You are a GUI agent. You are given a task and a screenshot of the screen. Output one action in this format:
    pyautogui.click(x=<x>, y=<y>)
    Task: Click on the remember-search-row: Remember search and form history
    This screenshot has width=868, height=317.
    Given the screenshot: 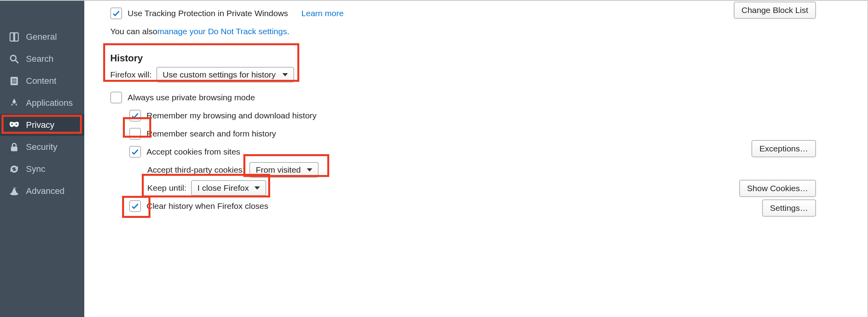 What is the action you would take?
    pyautogui.click(x=493, y=134)
    